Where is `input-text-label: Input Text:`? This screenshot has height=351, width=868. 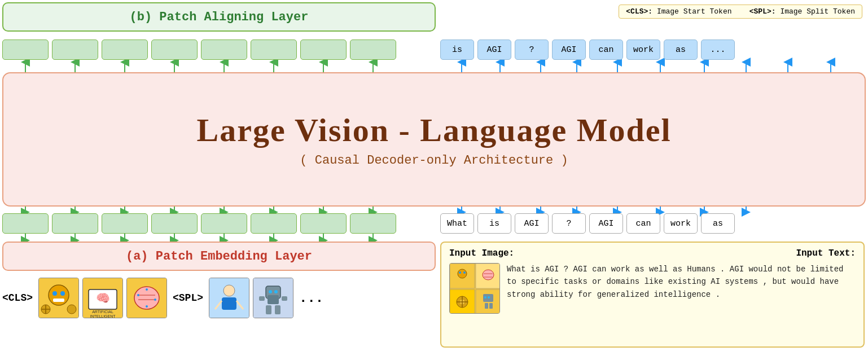
input-text-label: Input Text: is located at coordinates (826, 253).